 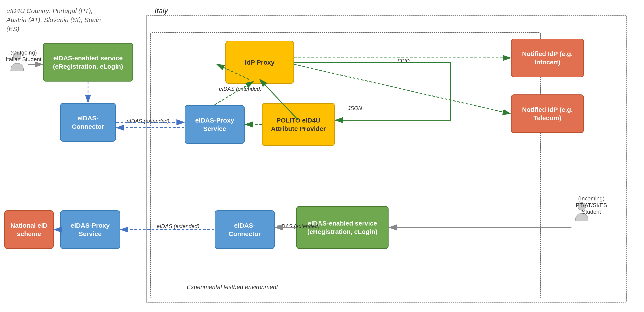 What do you see at coordinates (88, 122) in the screenshot?
I see `eidas-connector-left: eIDAS- Connector` at bounding box center [88, 122].